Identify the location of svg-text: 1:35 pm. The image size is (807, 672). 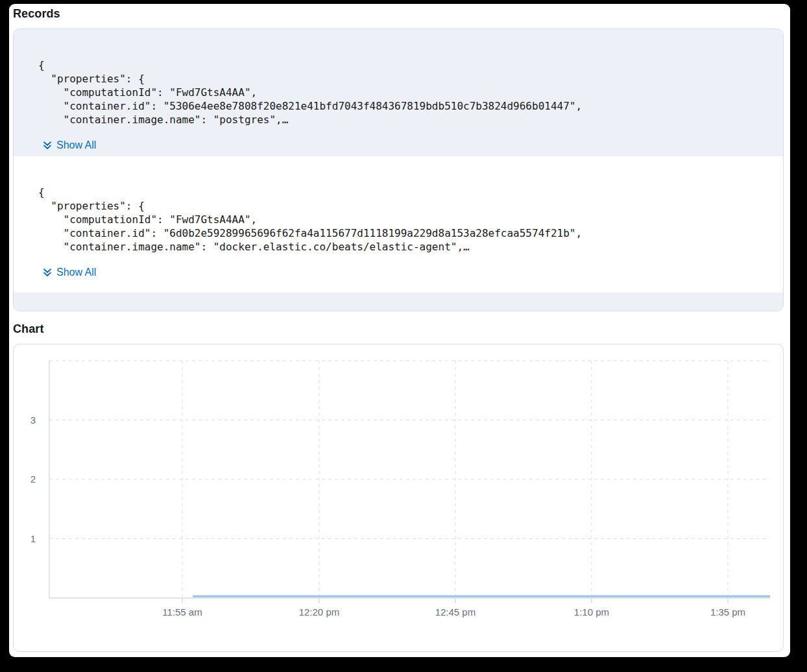
(728, 612).